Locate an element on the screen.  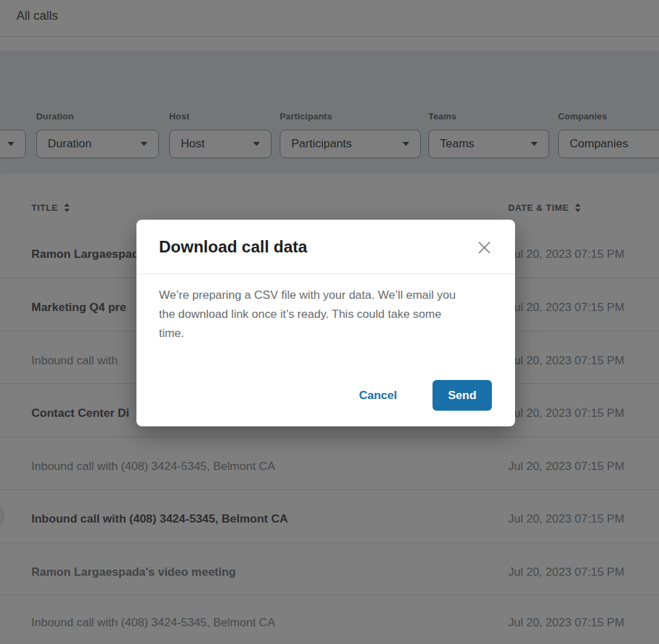
dialog-text: We’re preparing a CSV file with your dat… is located at coordinates (326, 295).